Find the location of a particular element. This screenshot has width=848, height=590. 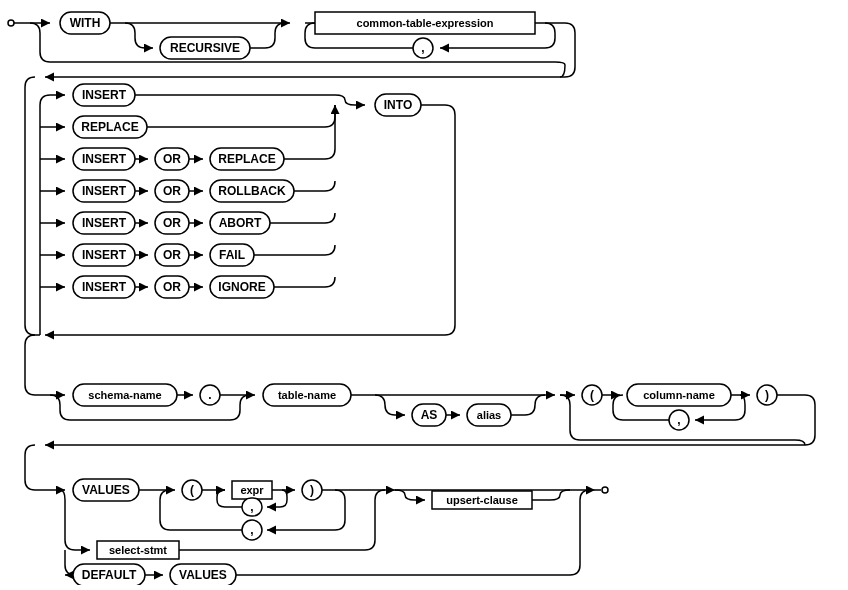

start-marker is located at coordinates (11, 23).